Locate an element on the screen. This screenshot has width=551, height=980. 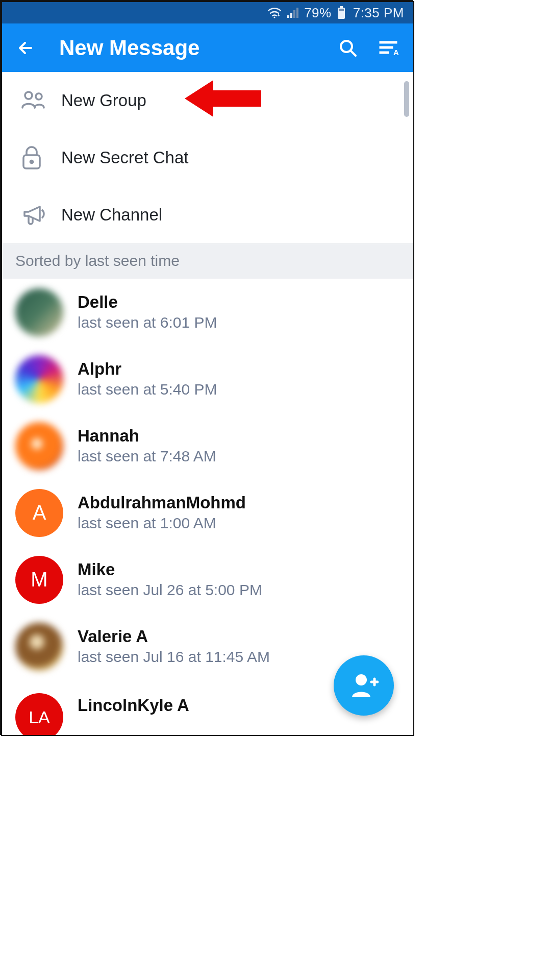
contact-name: Mike is located at coordinates (170, 570).